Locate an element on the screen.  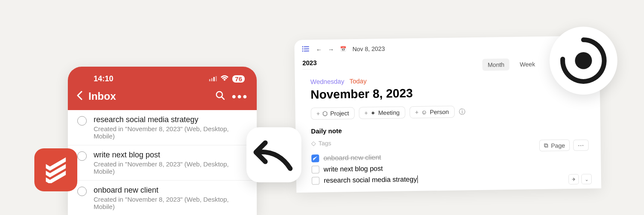
tag-icon: ◇ is located at coordinates (313, 143).